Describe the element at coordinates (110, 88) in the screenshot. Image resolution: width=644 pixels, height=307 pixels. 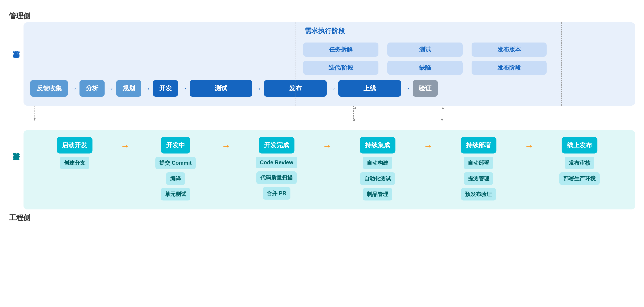
I see `arrow-2: →` at that location.